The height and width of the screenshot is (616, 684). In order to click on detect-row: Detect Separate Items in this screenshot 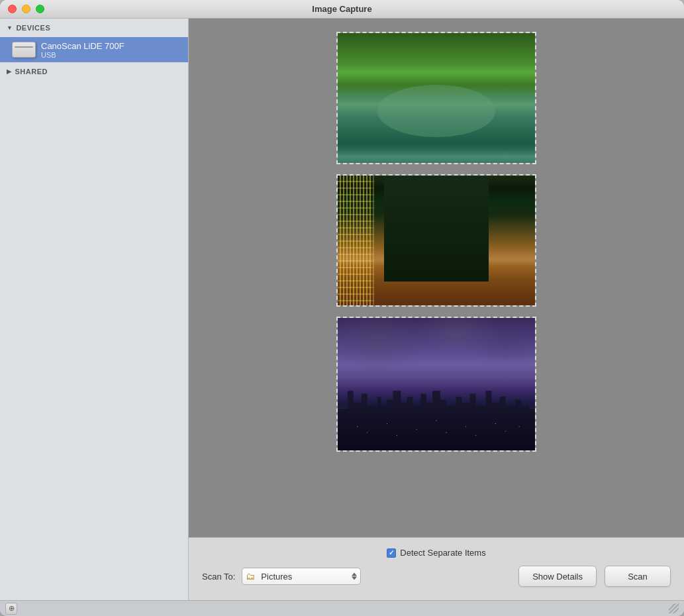, I will do `click(436, 552)`.